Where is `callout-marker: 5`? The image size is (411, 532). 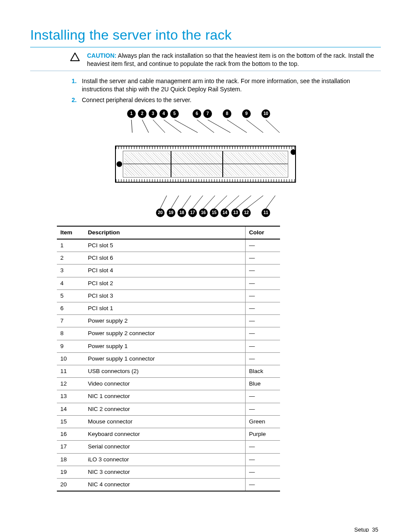
callout-marker: 5 is located at coordinates (174, 114).